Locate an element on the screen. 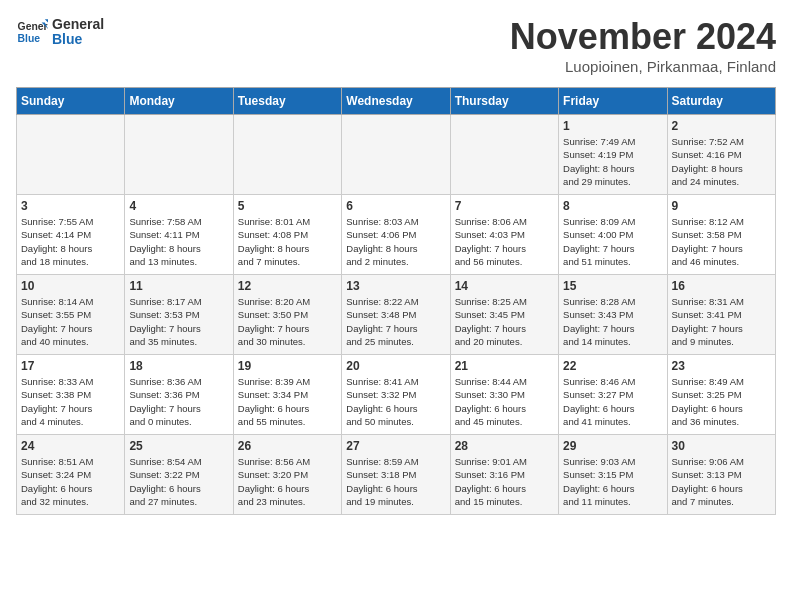 The width and height of the screenshot is (792, 612). calendar-cell: 3Sunrise: 7:55 AM Sunset: 4:14 PM Daylig… is located at coordinates (71, 235).